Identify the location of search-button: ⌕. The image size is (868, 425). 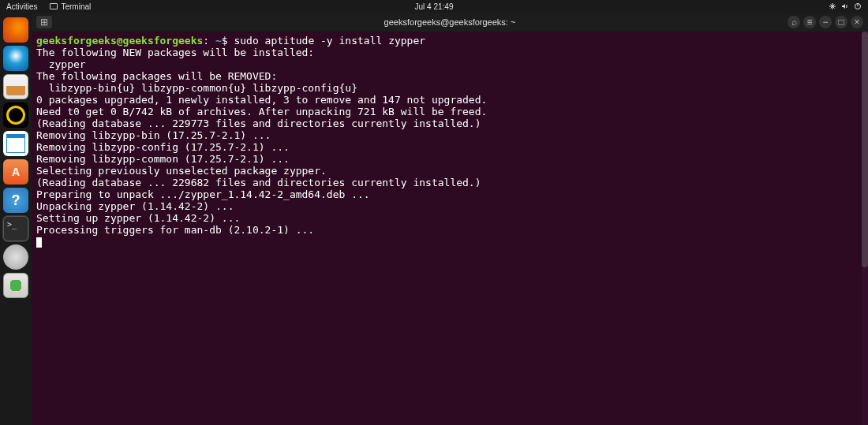
(794, 22).